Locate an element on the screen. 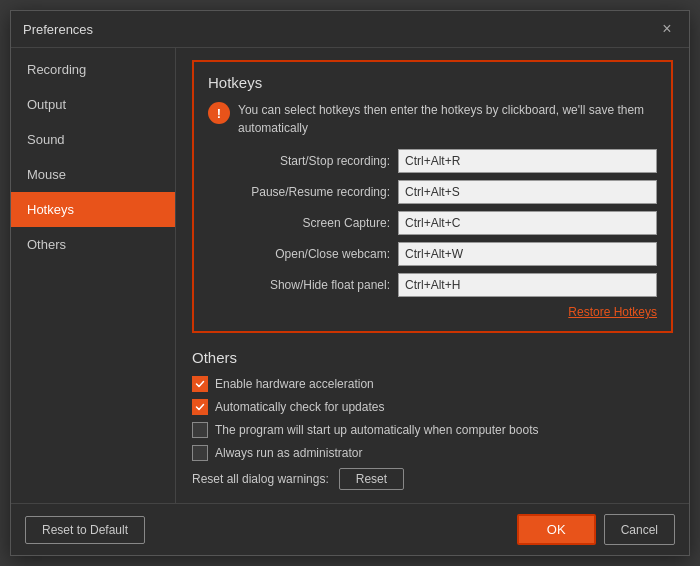 Image resolution: width=700 pixels, height=566 pixels. hotkey-label-1: Pause/Resume recording: is located at coordinates (303, 192).